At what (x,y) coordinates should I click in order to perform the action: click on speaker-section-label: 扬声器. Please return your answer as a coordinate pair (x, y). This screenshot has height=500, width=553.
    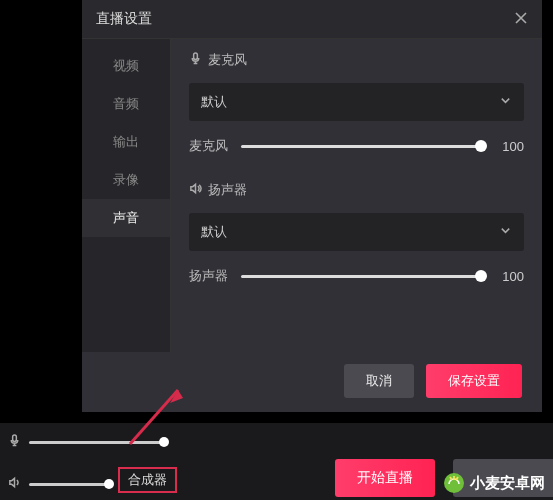
    Looking at the image, I should click on (356, 190).